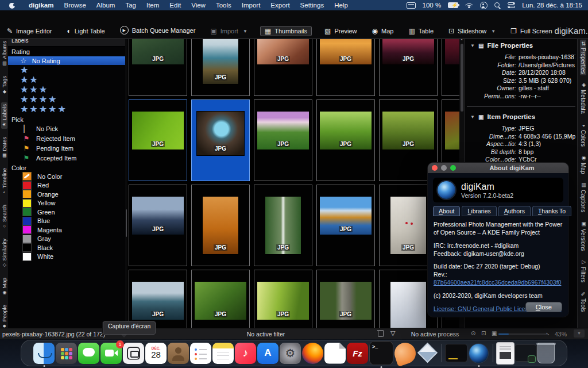 This screenshot has height=368, width=588. Describe the element at coordinates (5, 317) in the screenshot. I see `sidebar-tab-people: ☻People` at that location.